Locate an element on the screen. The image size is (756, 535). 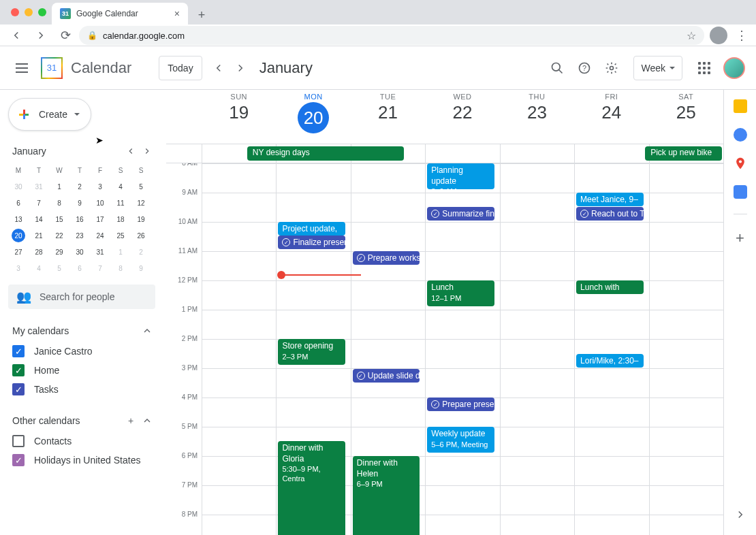
calendar-item: Contacts is located at coordinates (82, 441).